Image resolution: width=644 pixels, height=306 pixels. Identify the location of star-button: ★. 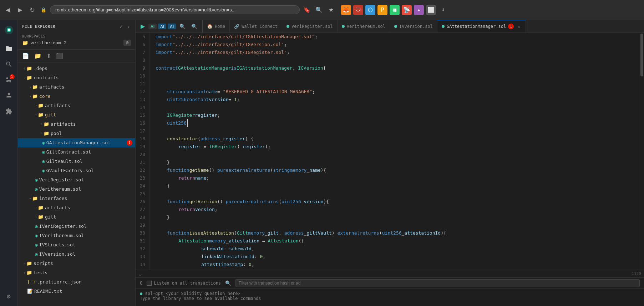
(331, 10).